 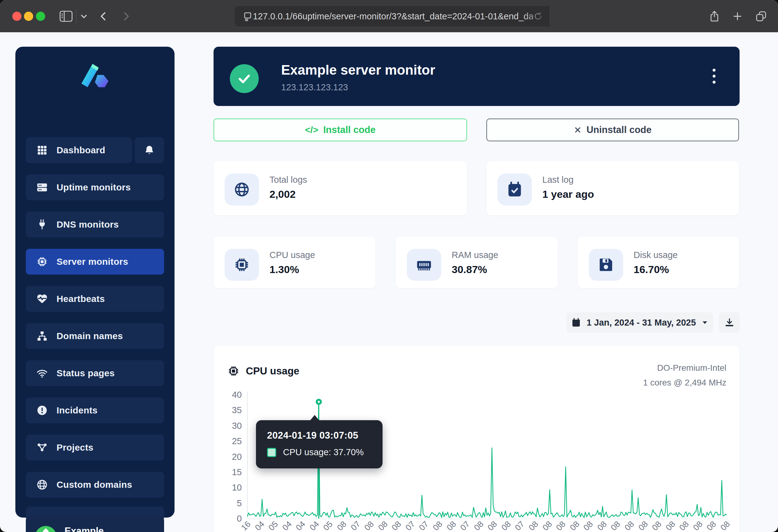 I want to click on sitemap-icon, so click(x=42, y=336).